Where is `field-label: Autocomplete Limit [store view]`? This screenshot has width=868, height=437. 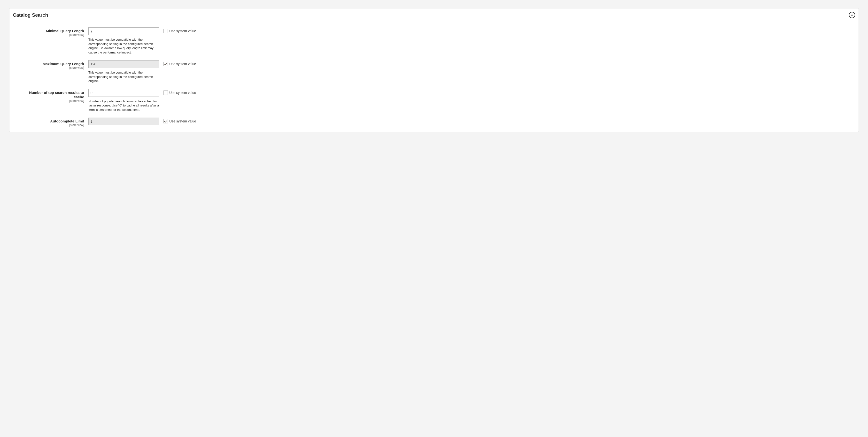
field-label: Autocomplete Limit [store view] is located at coordinates (56, 122).